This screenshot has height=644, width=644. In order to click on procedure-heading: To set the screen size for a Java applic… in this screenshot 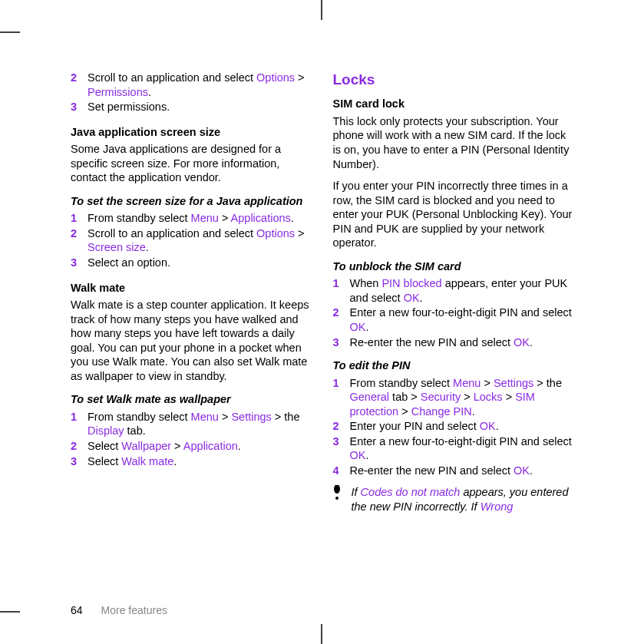, I will do `click(191, 201)`.